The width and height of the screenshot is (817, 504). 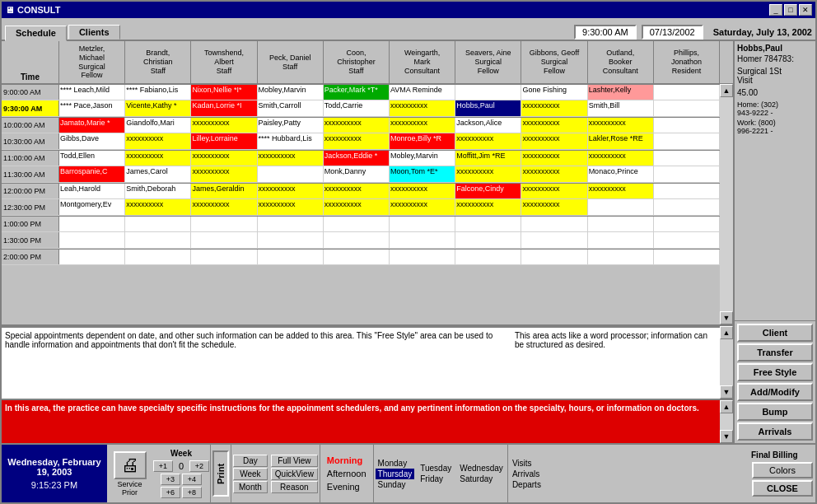 What do you see at coordinates (621, 109) in the screenshot?
I see `appt-cell: Smith,Bill` at bounding box center [621, 109].